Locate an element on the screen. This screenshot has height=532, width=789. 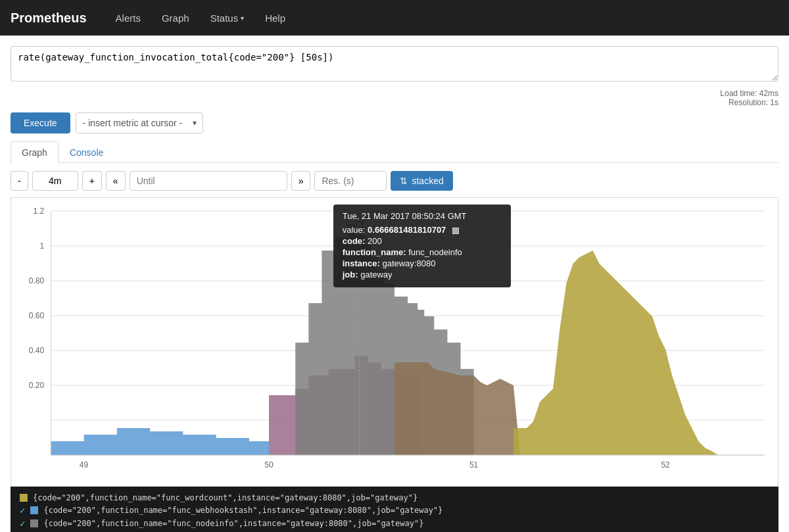
legend-item-webhookstash: ✓ {code="200",function_name="func_webhoo… is located at coordinates (394, 510).